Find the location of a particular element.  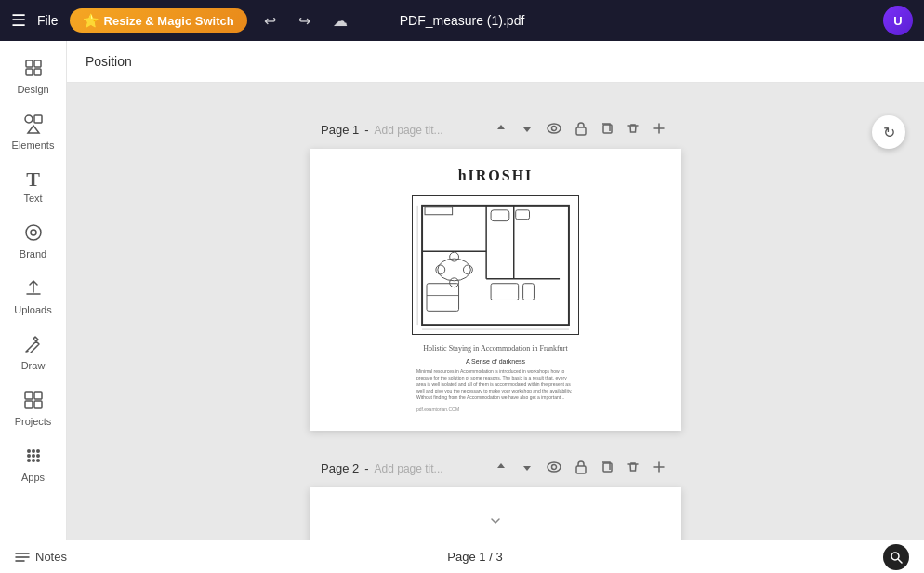

apps-icon is located at coordinates (33, 458).